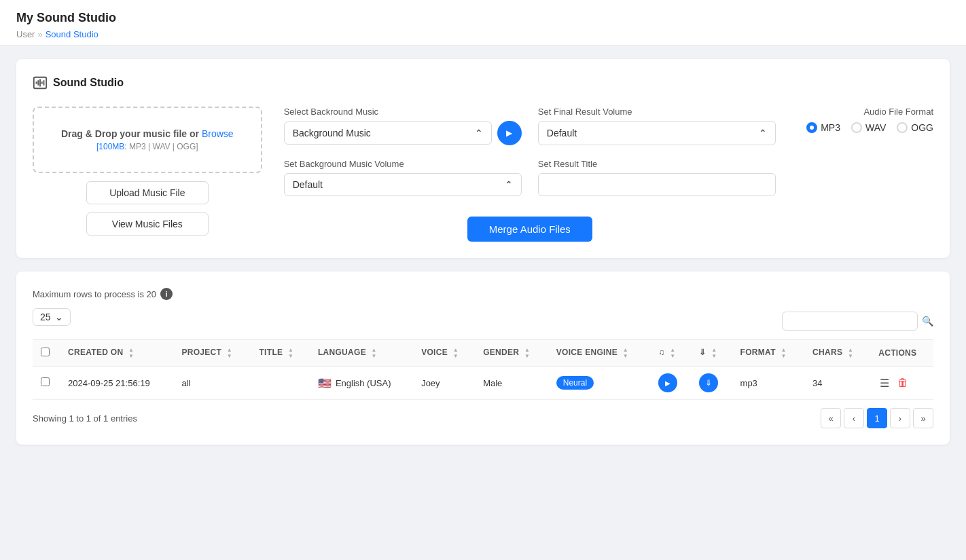  Describe the element at coordinates (280, 383) in the screenshot. I see `row-title` at that location.